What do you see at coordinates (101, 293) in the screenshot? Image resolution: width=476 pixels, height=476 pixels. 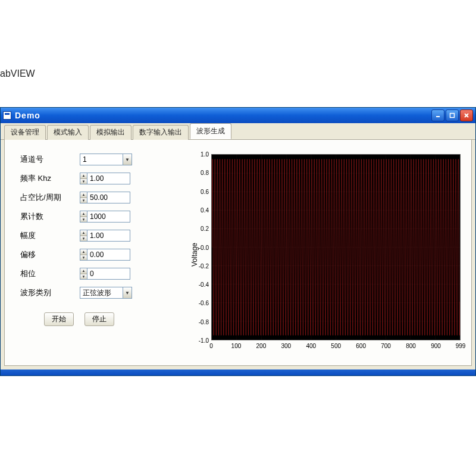 I see `wavetype-value: 正弦波形` at bounding box center [101, 293].